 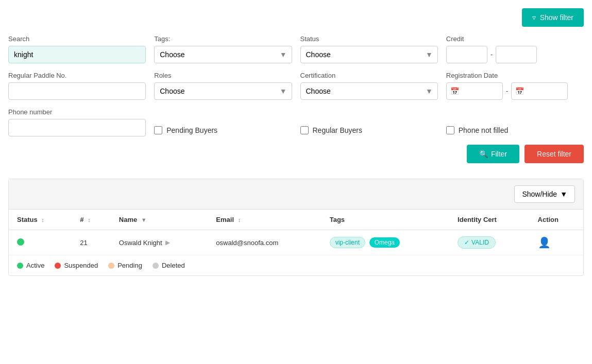 I want to click on phone-label: Phone number, so click(x=77, y=112).